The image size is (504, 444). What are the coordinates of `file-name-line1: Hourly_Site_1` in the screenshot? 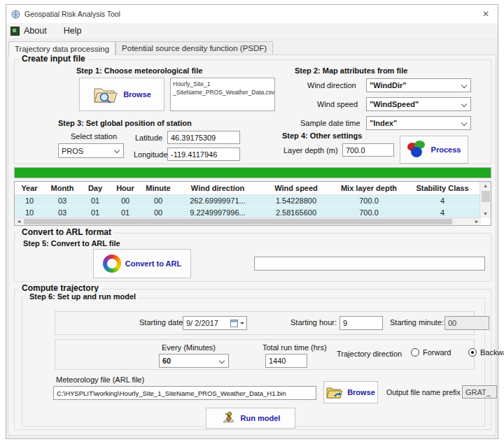 It's located at (223, 84).